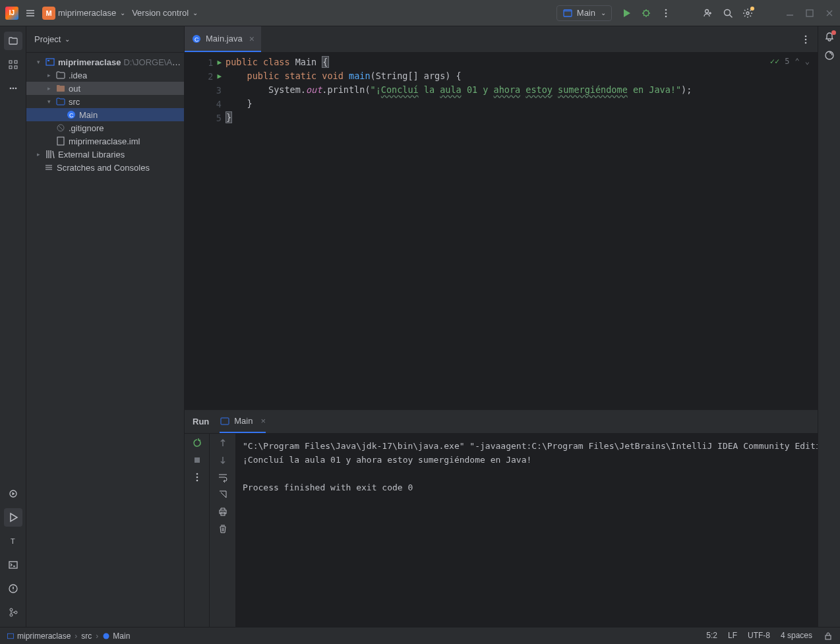 This screenshot has height=644, width=840. What do you see at coordinates (86, 128) in the screenshot?
I see `tree-label: .gitignore` at bounding box center [86, 128].